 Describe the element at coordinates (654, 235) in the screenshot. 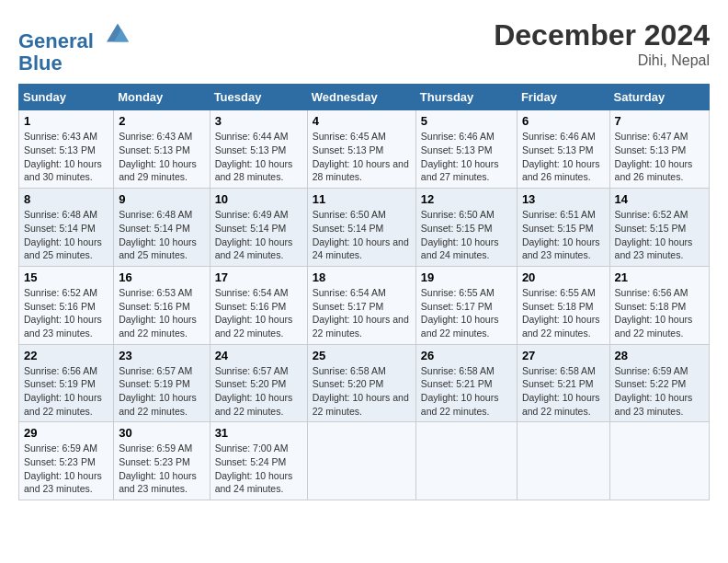

I see `day-info: Sunrise: 6:52 AMSunset: 5:15 PMDaylight:…` at that location.